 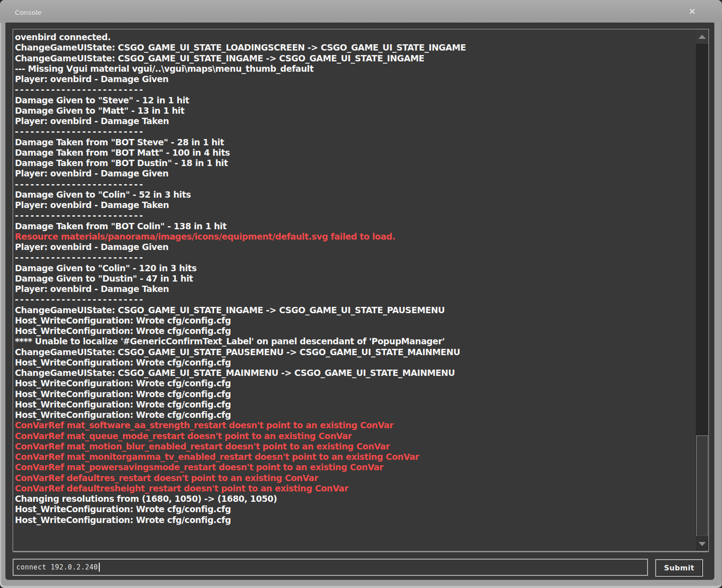 What do you see at coordinates (361, 11) in the screenshot?
I see `titlebar: Console ✕` at bounding box center [361, 11].